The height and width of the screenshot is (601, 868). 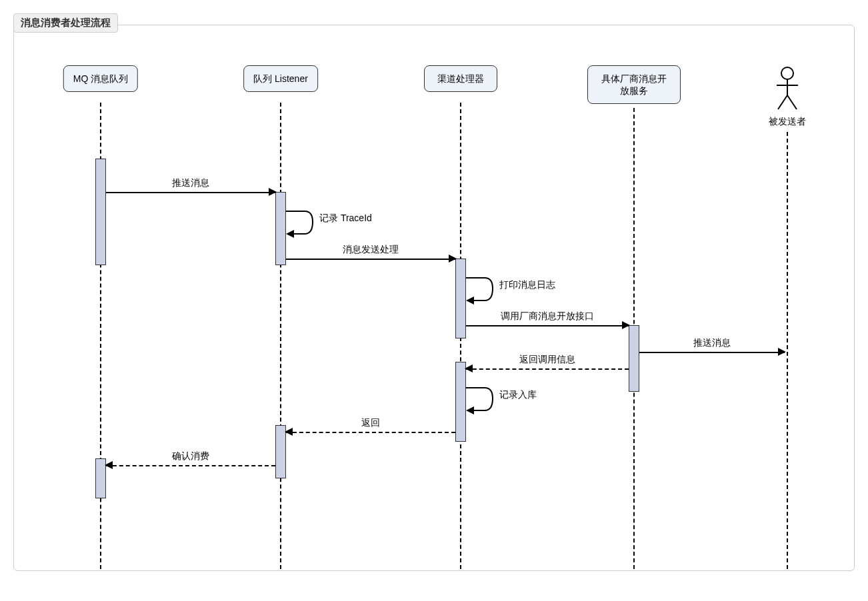 I want to click on msg-push-2: 推送消息, so click(x=712, y=352).